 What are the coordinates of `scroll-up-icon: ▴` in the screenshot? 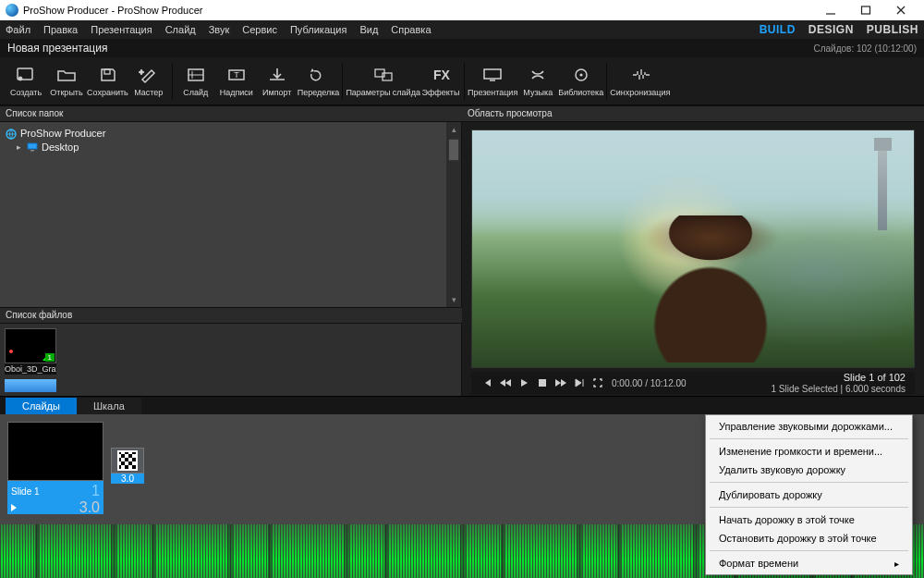 It's located at (454, 129).